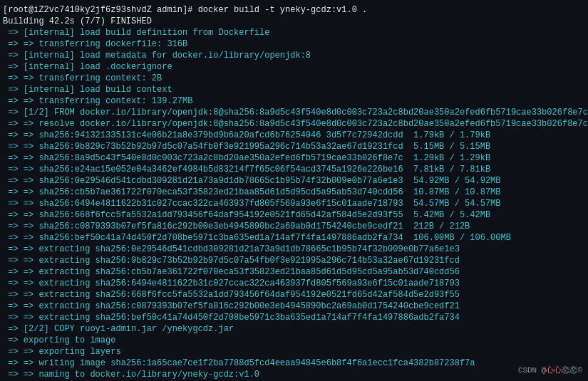  What do you see at coordinates (294, 192) in the screenshot?
I see `terminal-line-16: => => sha256:cb5b7ae361722f070eca53f3582…` at bounding box center [294, 192].